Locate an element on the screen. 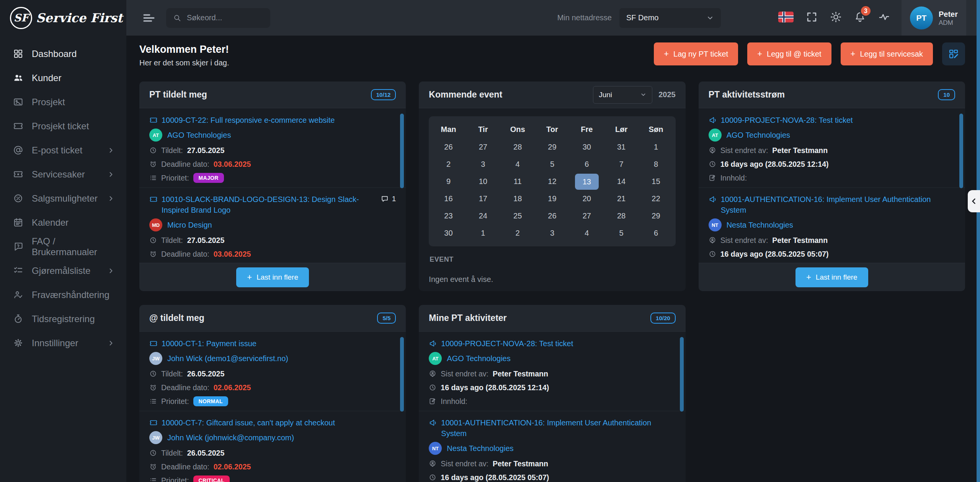 The width and height of the screenshot is (980, 482). calendar-day: 23 is located at coordinates (448, 216).